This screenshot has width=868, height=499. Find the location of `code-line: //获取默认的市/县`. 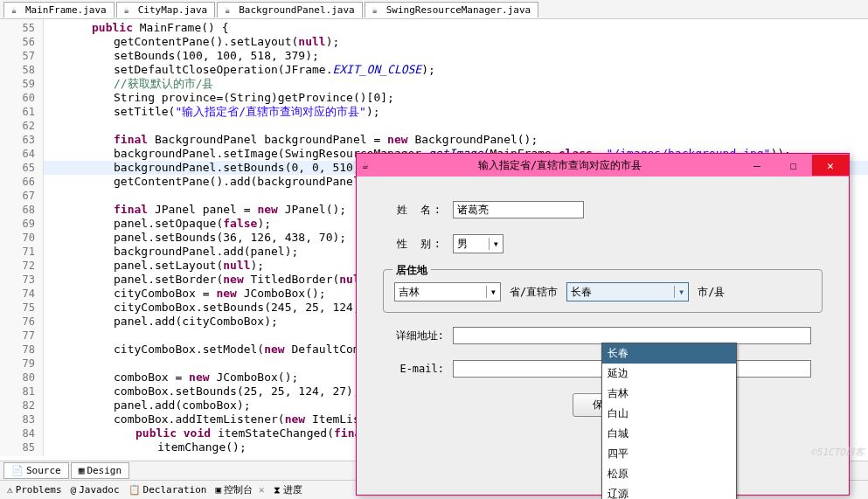

code-line: //获取默认的市/县 is located at coordinates (456, 84).